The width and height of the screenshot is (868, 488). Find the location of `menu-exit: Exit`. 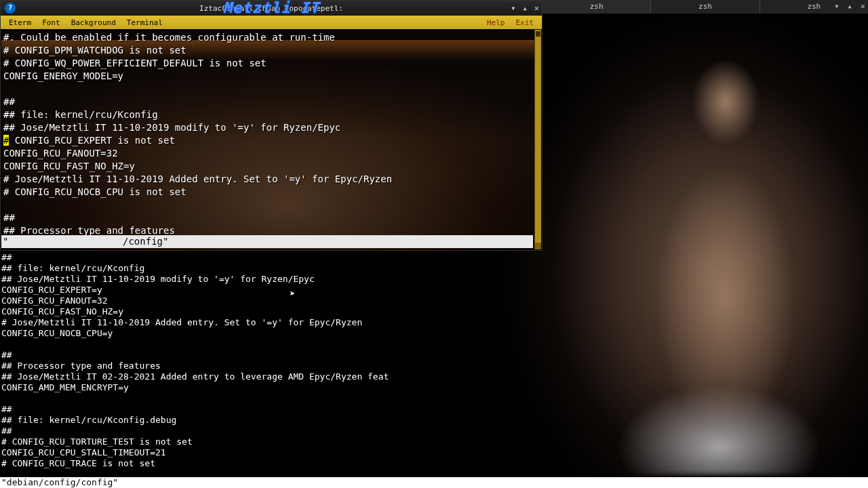

menu-exit: Exit is located at coordinates (525, 23).